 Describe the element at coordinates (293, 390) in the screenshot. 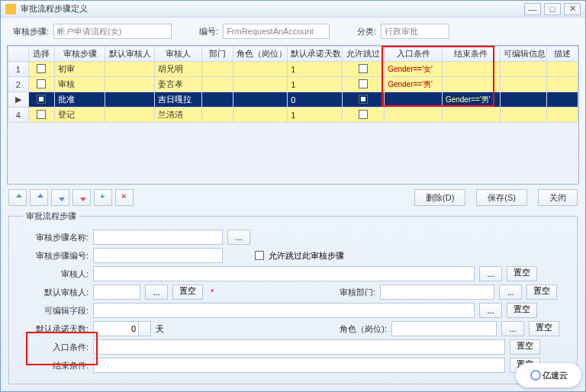

I see `bottom-row: 添加到流程审核(A) 设置审核步骤... 设置可编` at that location.